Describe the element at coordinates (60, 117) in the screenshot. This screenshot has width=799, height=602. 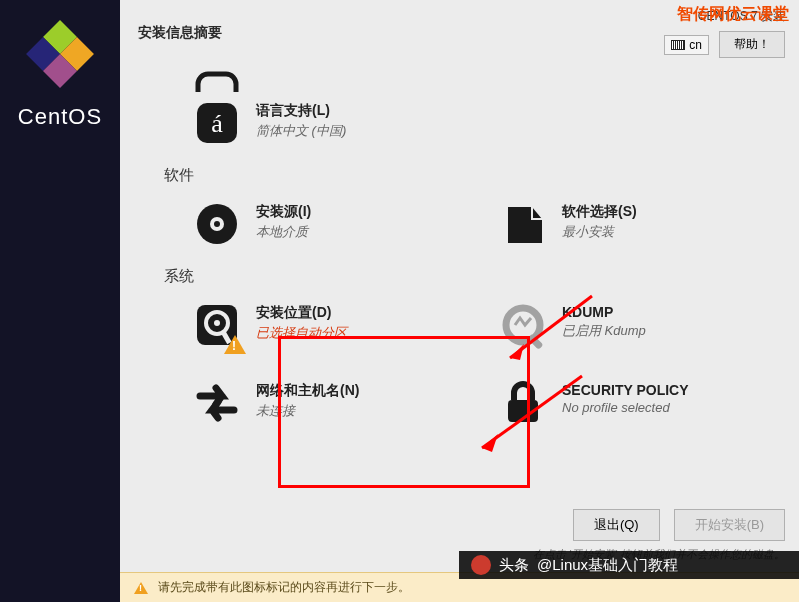
I see `brand-text: CentOS` at that location.